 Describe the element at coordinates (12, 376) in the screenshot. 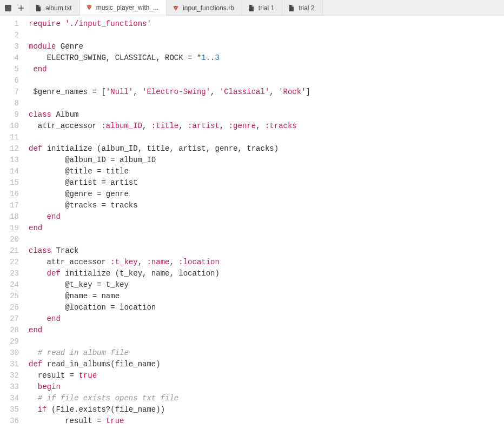

I see `line-number: 32` at that location.